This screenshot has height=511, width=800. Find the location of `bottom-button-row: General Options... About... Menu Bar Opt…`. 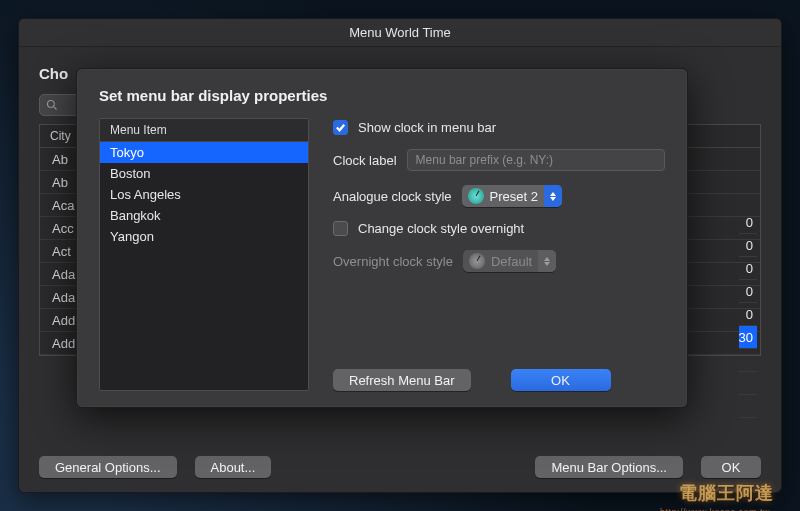

bottom-button-row: General Options... About... Menu Bar Opt… is located at coordinates (400, 467).